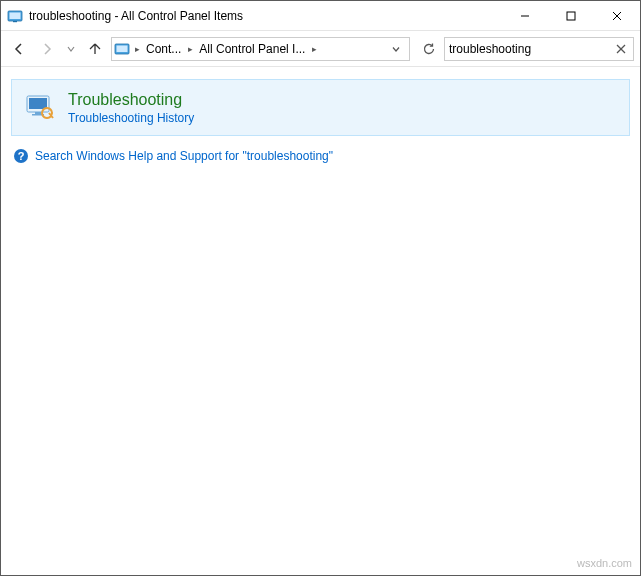  What do you see at coordinates (131, 118) in the screenshot?
I see `result-subtitle: Troubleshooting History` at bounding box center [131, 118].